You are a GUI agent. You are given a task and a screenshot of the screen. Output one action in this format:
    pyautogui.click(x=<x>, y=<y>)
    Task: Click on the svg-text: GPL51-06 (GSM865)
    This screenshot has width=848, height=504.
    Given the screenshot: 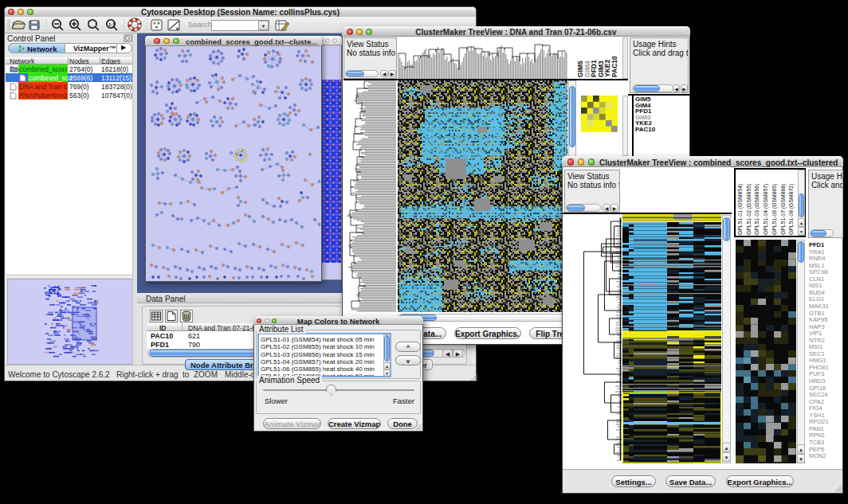 What is the action you would take?
    pyautogui.click(x=775, y=209)
    